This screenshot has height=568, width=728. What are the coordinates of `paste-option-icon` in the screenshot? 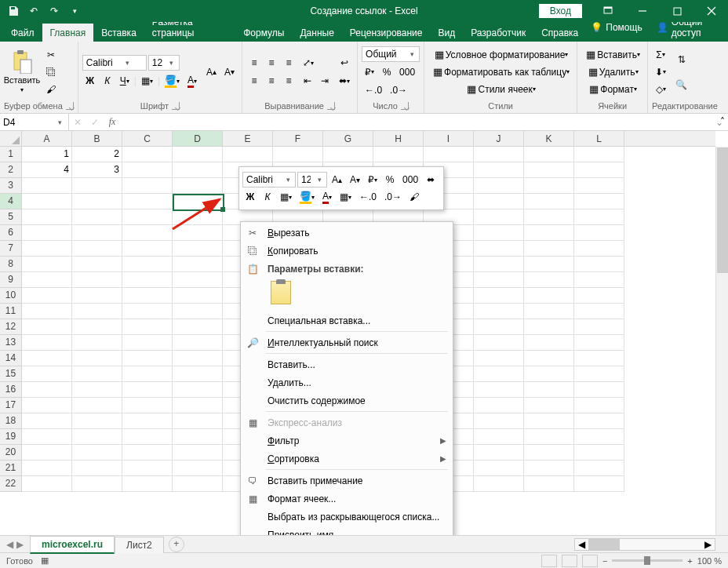 It's located at (281, 293).